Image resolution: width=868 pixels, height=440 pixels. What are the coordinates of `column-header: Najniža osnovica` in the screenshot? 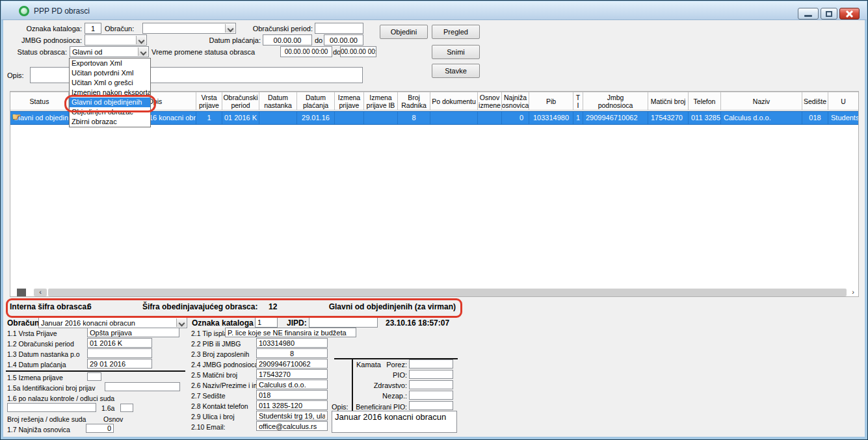 It's located at (516, 101).